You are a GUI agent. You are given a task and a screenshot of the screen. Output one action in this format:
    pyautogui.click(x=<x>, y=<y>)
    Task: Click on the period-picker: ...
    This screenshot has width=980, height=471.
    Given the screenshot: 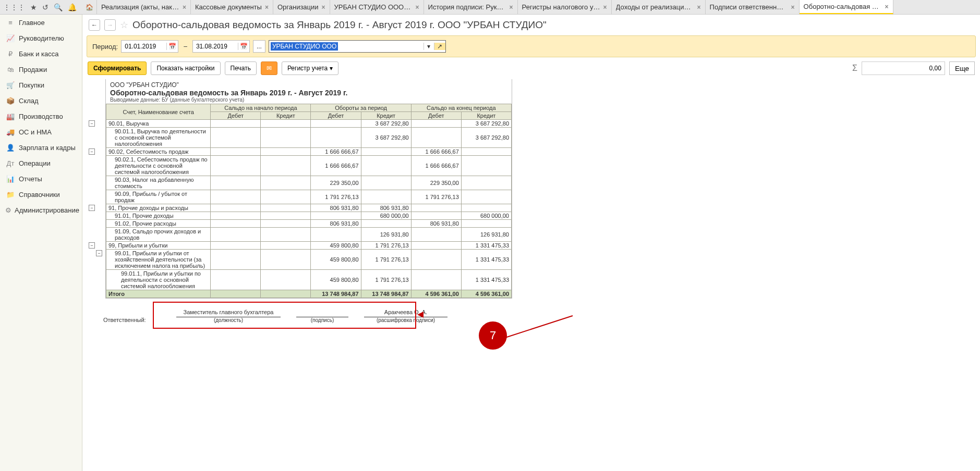 What is the action you would take?
    pyautogui.click(x=259, y=46)
    